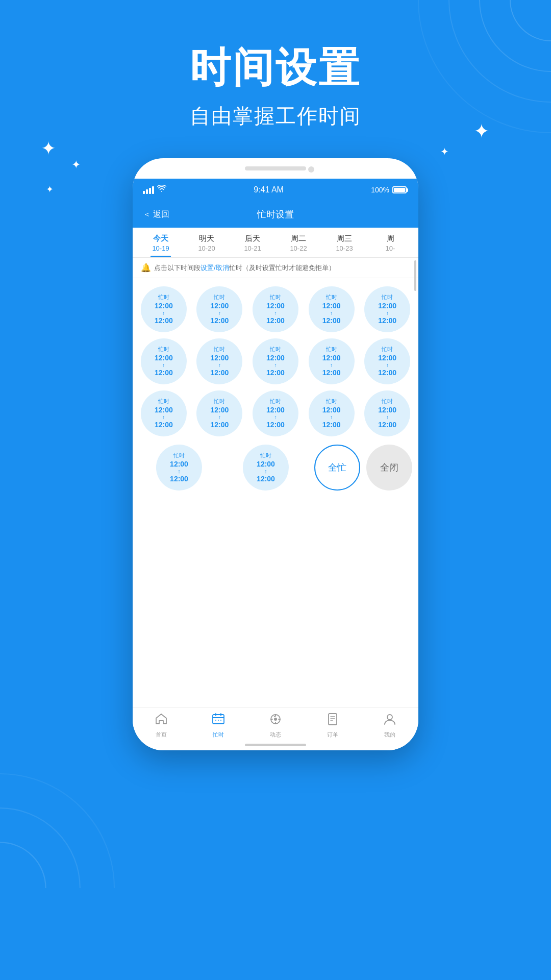 The width and height of the screenshot is (551, 980). I want to click on battery-tip, so click(407, 190).